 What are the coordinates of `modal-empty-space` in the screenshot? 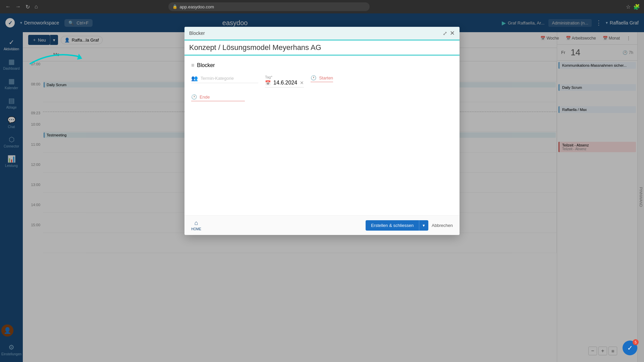 It's located at (322, 158).